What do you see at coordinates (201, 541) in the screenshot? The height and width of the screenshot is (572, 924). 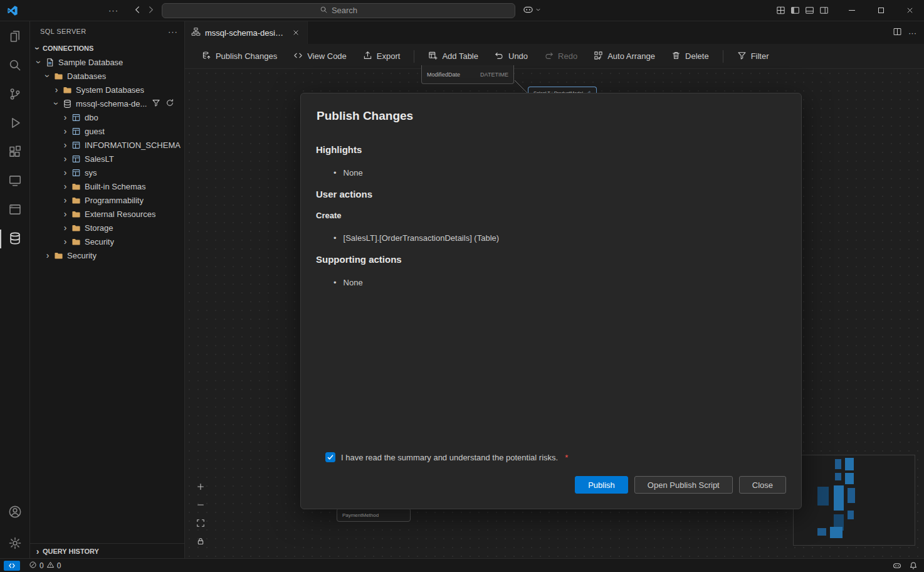 I see `lock-view-button` at bounding box center [201, 541].